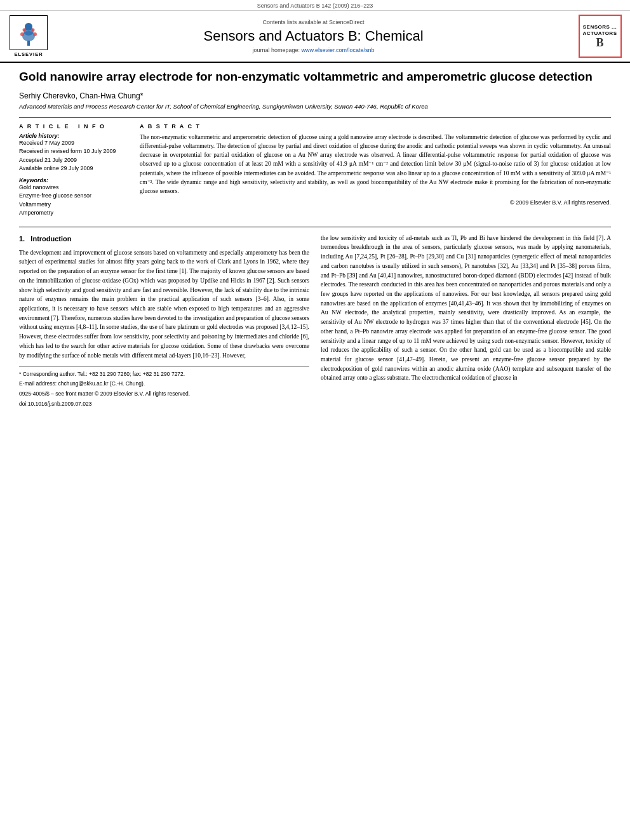 The image size is (630, 840). Describe the element at coordinates (73, 152) in the screenshot. I see `revised-date: Received in revised form 10 July 2009` at that location.